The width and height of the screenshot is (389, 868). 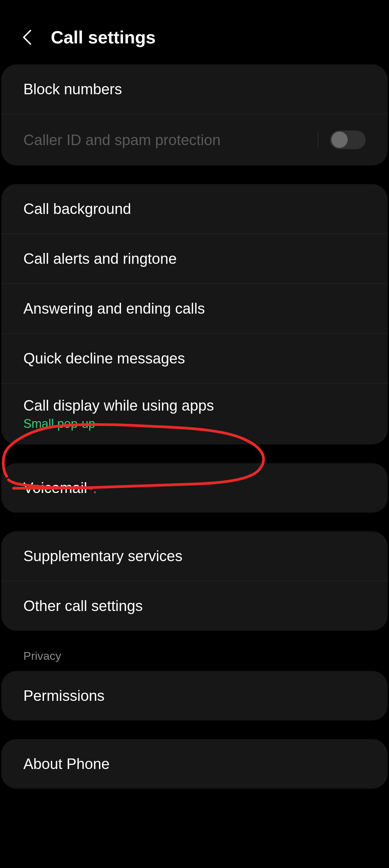 I want to click on item-about-phone: About Phone, so click(x=194, y=764).